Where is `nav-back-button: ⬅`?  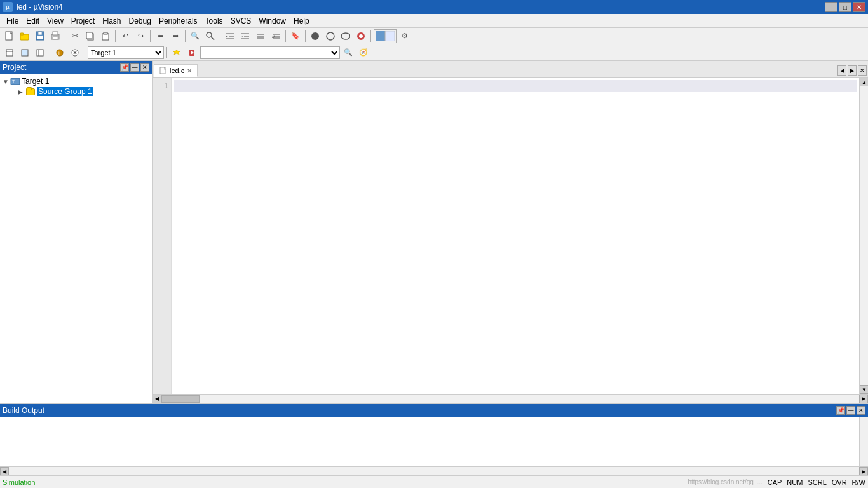
nav-back-button: ⬅ is located at coordinates (160, 36).